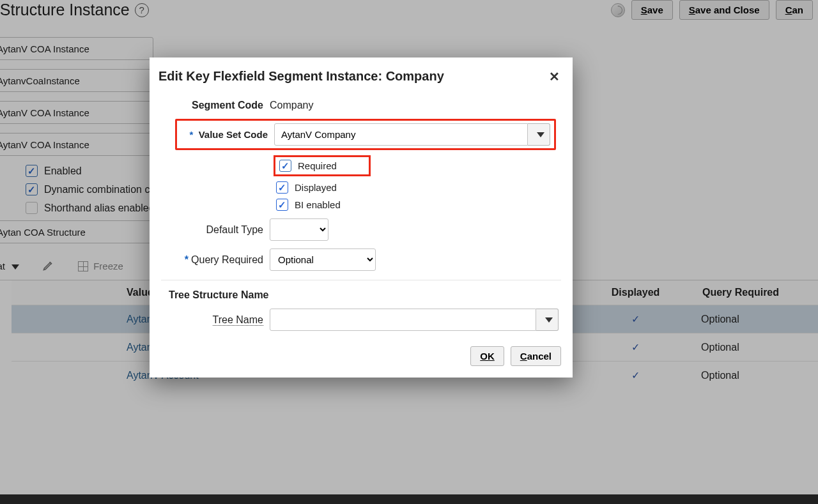 The width and height of the screenshot is (818, 504). What do you see at coordinates (322, 166) in the screenshot?
I see `required-highlight: ✓ Required` at bounding box center [322, 166].